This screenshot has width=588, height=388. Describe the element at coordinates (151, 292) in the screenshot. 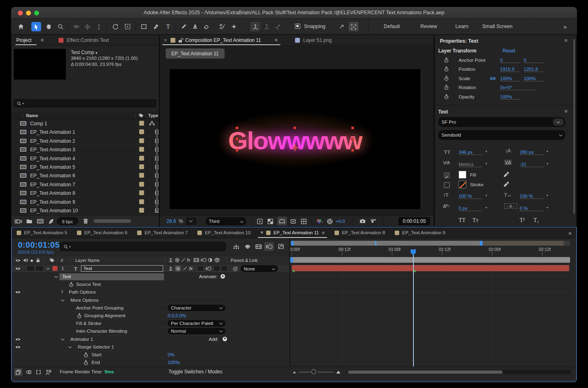

I see `property-group-row-path-options: Path Options` at that location.